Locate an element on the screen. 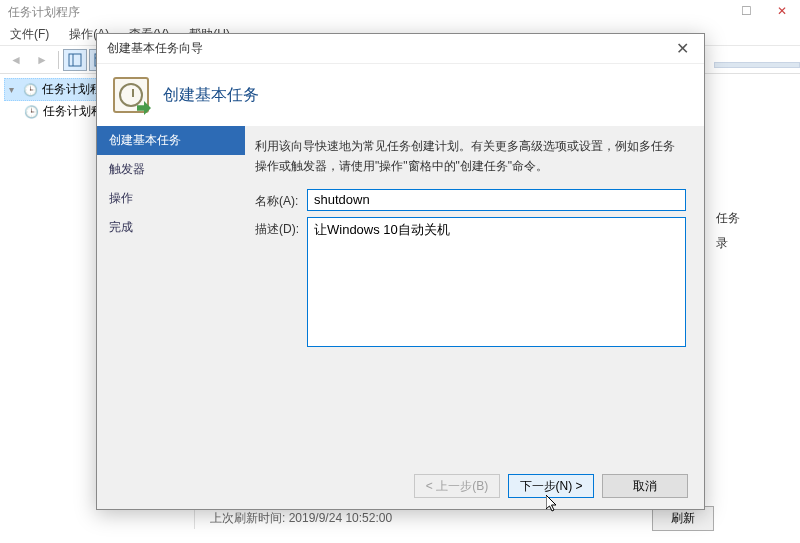 This screenshot has width=800, height=543. intro-text: 利用该向导快速地为常见任务创建计划。有关更多高级选项或设置，例如多任务操作或触发… is located at coordinates (470, 156).